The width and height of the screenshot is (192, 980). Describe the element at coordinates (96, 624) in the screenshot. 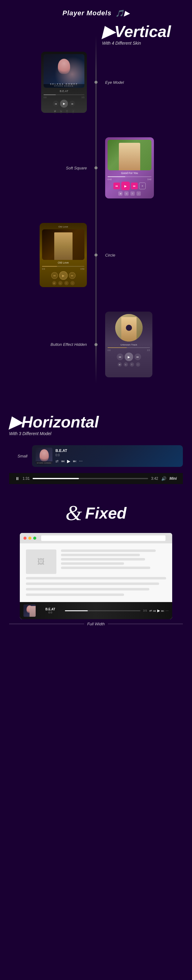

I see `full-width-label: Full Width` at that location.